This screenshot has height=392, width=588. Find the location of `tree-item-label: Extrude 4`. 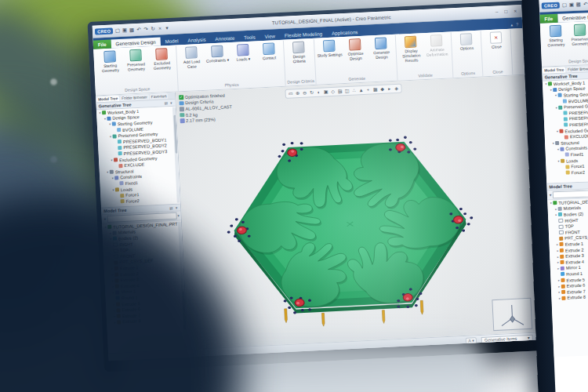

tree-item-label: Extrude 4 is located at coordinates (575, 262).